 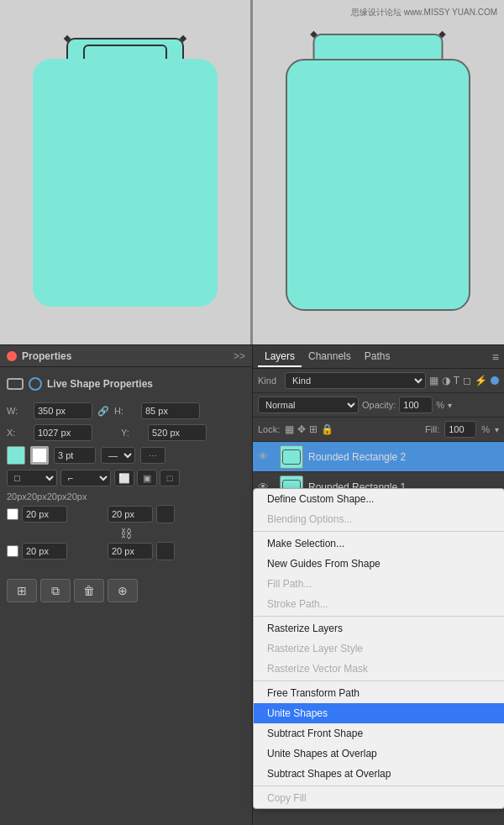 I want to click on join-select: ⌐, so click(x=86, y=478).